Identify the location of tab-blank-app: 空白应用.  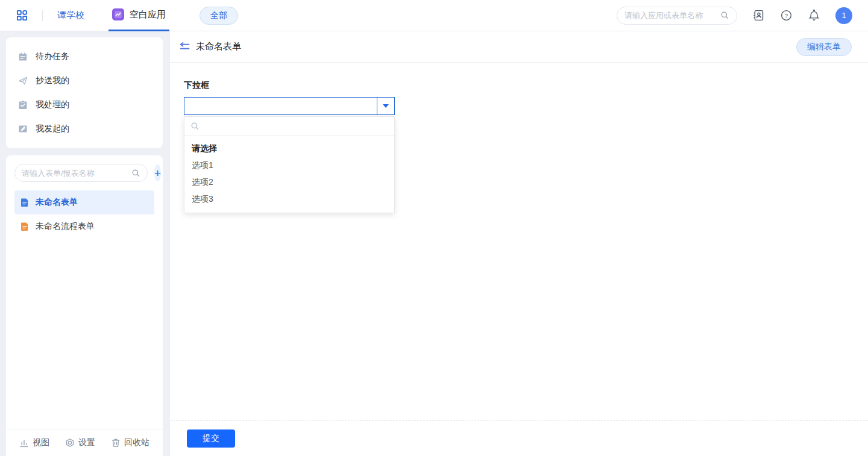
(139, 16).